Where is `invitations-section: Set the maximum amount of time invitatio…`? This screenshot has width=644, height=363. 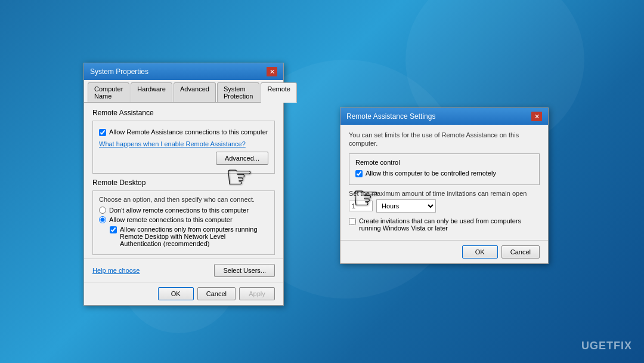
invitations-section: Set the maximum amount of time invitatio… is located at coordinates (444, 201).